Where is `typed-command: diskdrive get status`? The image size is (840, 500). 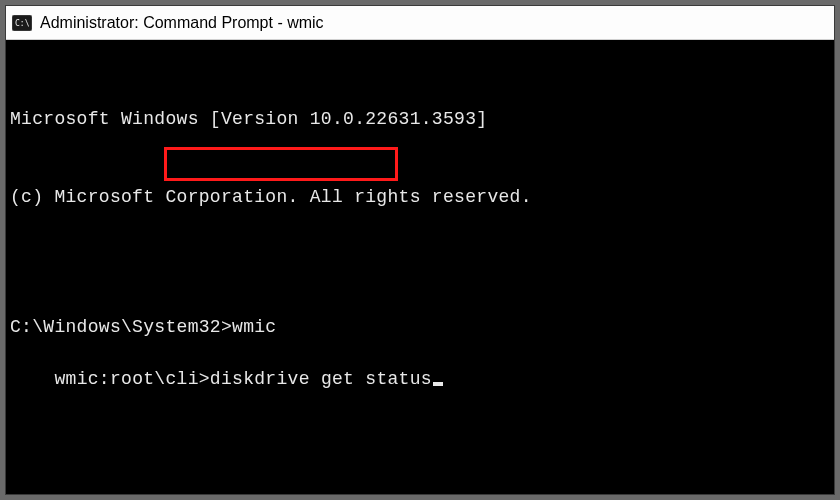
typed-command: diskdrive get status is located at coordinates (321, 379).